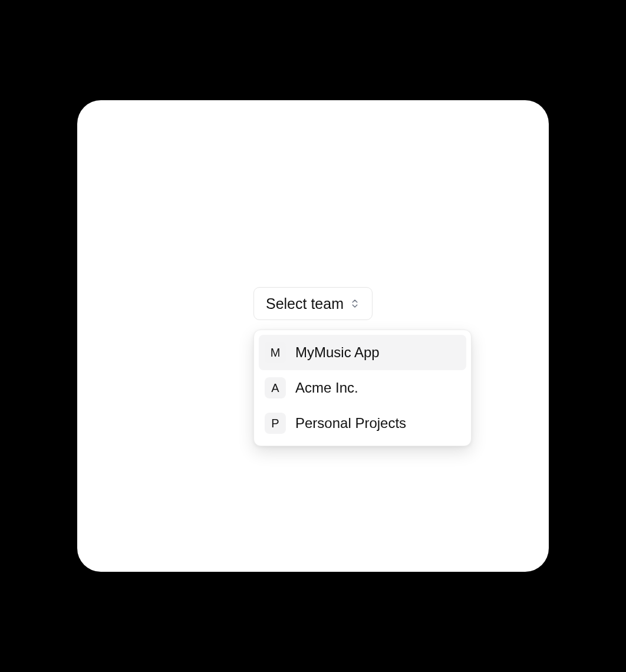 This screenshot has width=626, height=672. Describe the element at coordinates (275, 423) in the screenshot. I see `avatar: P` at that location.